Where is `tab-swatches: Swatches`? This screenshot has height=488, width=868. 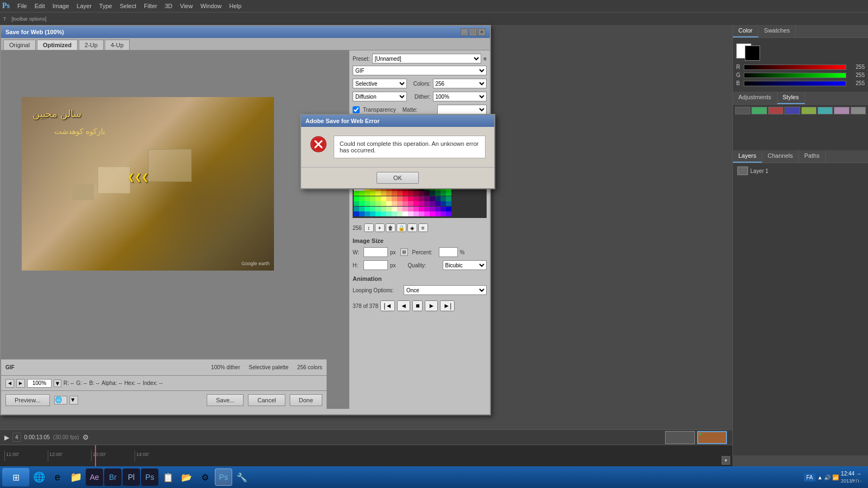
tab-swatches: Swatches is located at coordinates (777, 31).